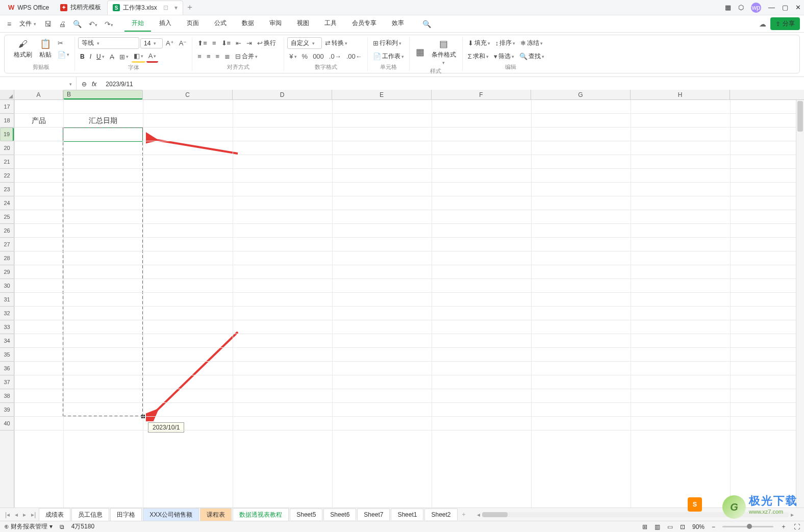 This screenshot has width=804, height=532. Describe the element at coordinates (7, 272) in the screenshot. I see `row-head-29: 29` at that location.